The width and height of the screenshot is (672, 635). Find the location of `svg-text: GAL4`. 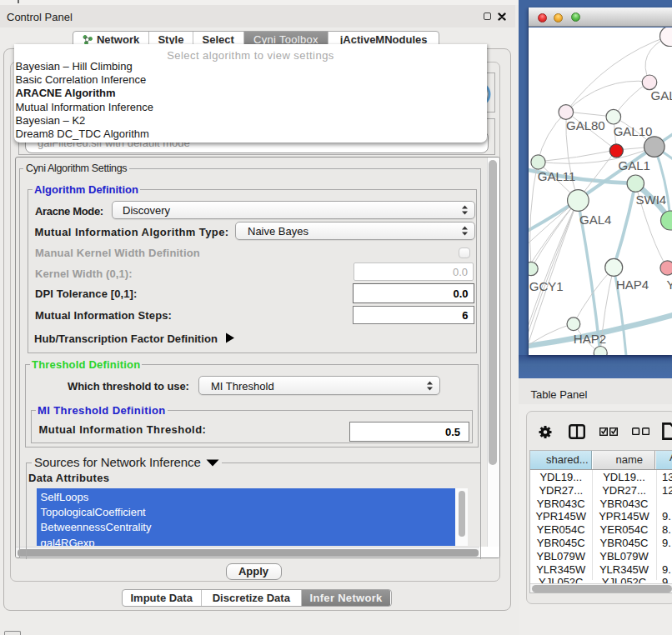

svg-text: GAL4 is located at coordinates (595, 220).